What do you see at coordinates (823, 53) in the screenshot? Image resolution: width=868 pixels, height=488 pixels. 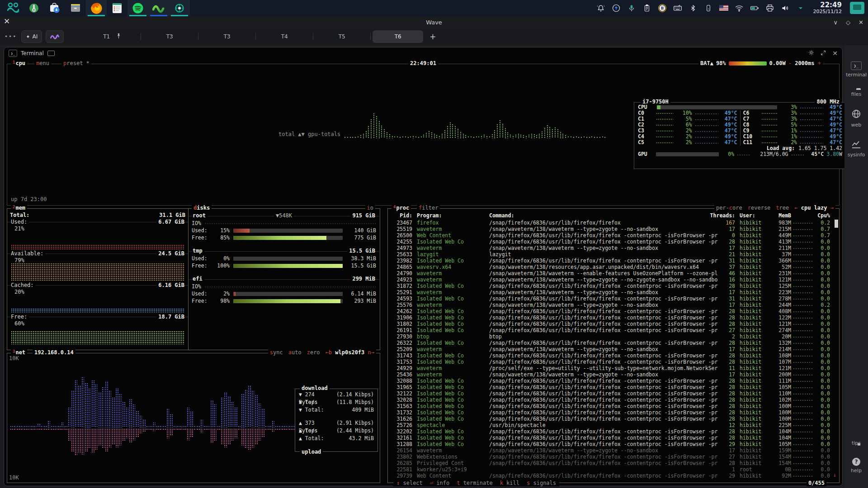 I see `block-expand-icon` at bounding box center [823, 53].